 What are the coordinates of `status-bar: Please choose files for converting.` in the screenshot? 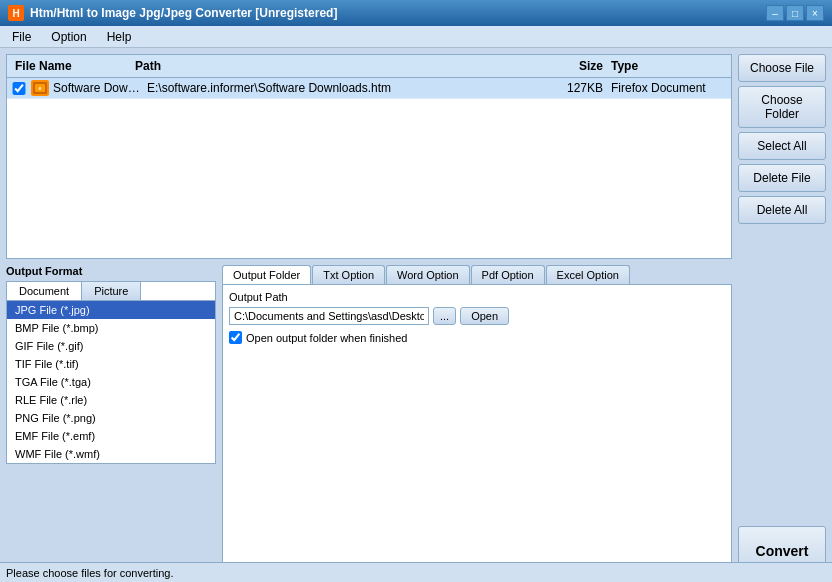 It's located at (416, 572).